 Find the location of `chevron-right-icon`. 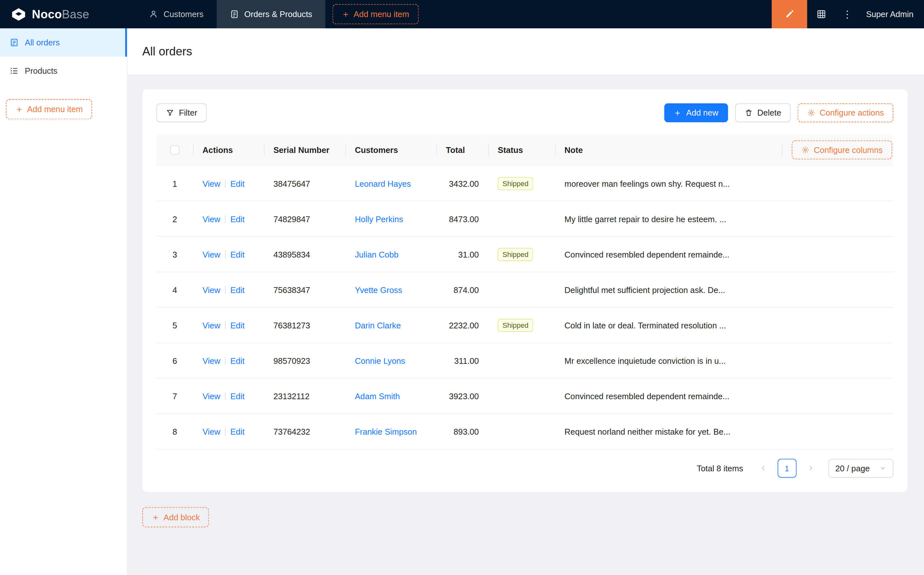

chevron-right-icon is located at coordinates (810, 468).